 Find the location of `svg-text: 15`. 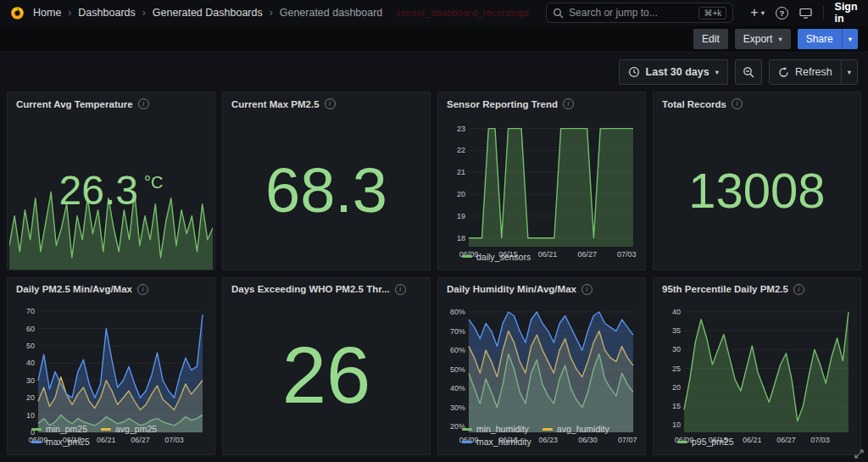

svg-text: 15 is located at coordinates (676, 405).